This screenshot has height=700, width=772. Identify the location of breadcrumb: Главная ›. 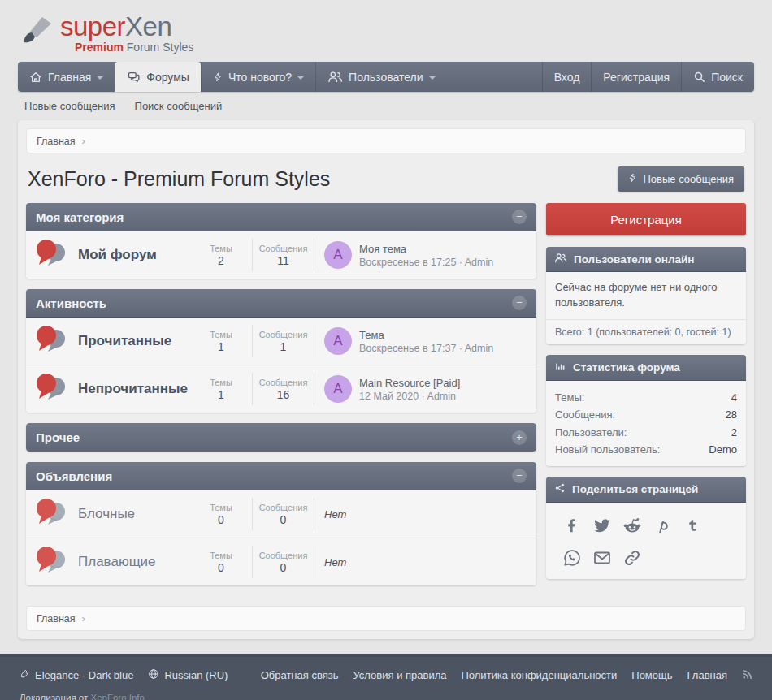
(386, 141).